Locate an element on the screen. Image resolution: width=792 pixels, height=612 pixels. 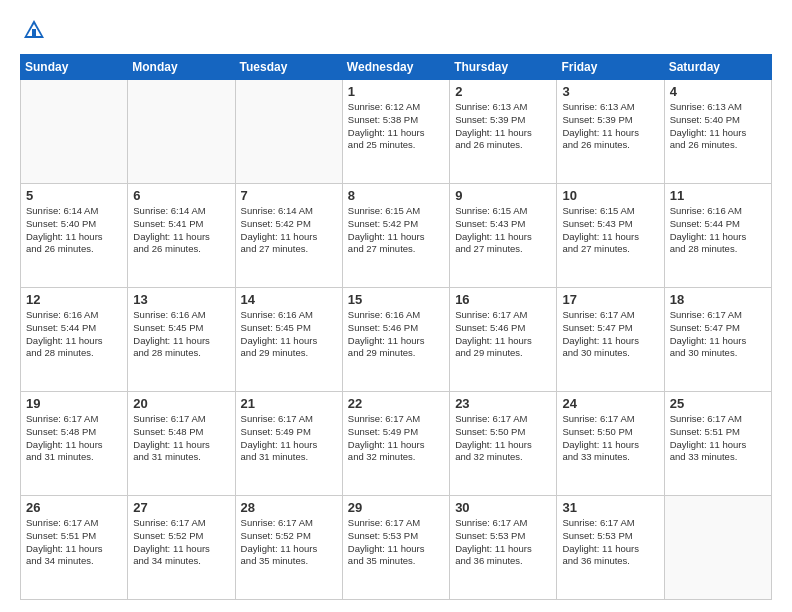
day-number: 23 is located at coordinates (503, 404).